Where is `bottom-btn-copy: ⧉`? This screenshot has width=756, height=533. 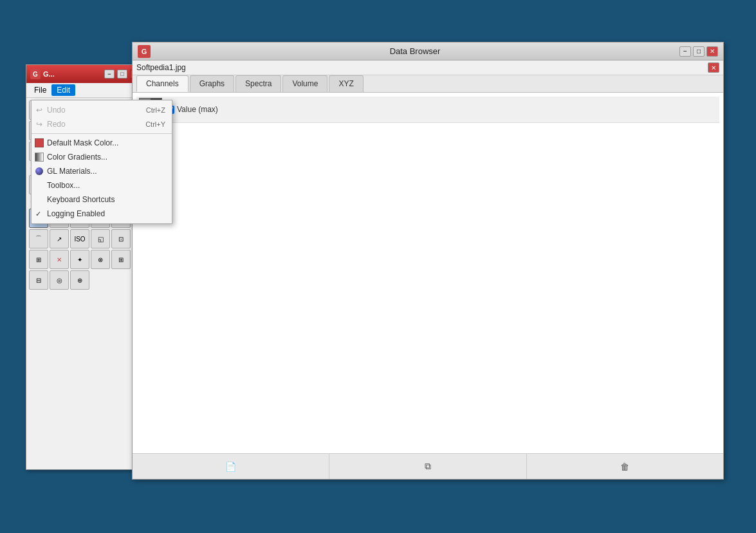
bottom-btn-copy: ⧉ is located at coordinates (428, 466).